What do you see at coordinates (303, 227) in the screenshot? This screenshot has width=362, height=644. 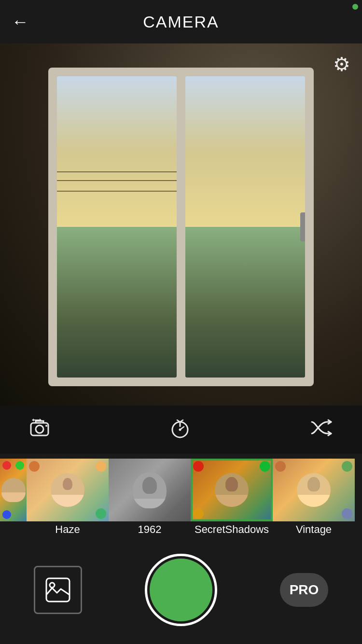 I see `window-handle` at bounding box center [303, 227].